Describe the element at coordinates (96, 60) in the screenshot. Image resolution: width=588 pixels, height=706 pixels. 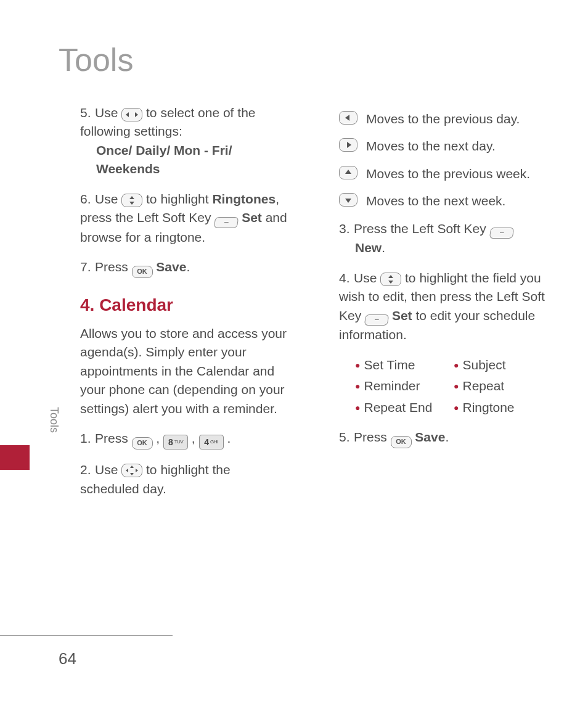
I see `page-title: Tools` at that location.